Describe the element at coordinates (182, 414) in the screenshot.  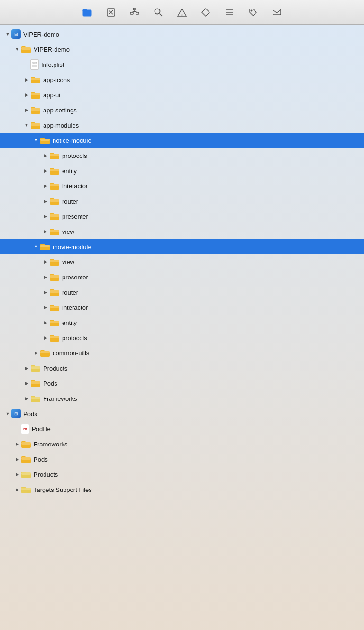
I see `tree-item-pods-root: ▼⊞Pods` at that location.